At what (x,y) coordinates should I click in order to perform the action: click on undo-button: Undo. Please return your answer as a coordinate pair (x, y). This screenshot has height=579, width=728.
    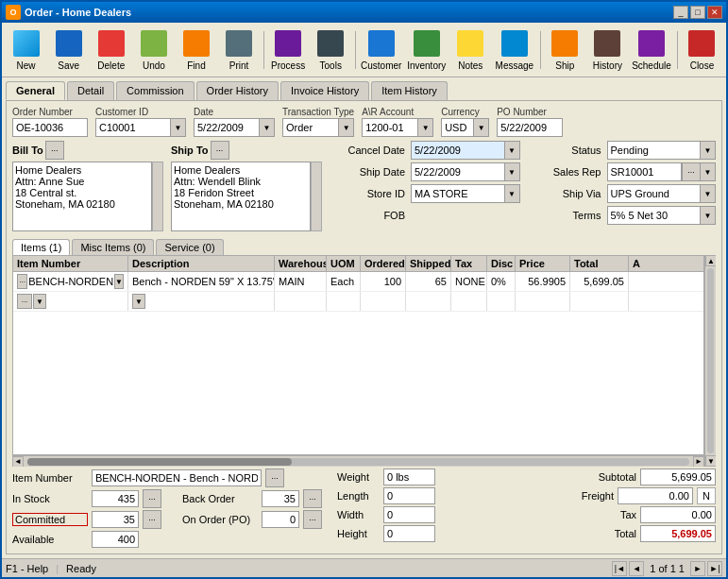
    Looking at the image, I should click on (153, 50).